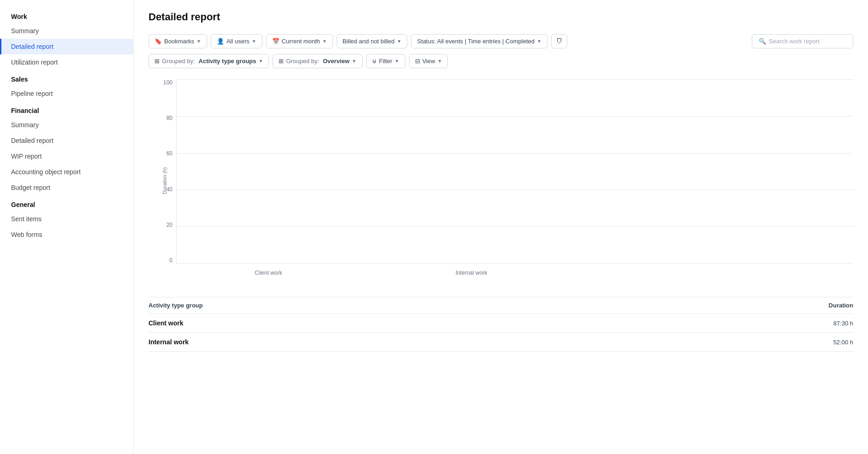  Describe the element at coordinates (501, 342) in the screenshot. I see `table-row: Internal work 52:00 h` at that location.